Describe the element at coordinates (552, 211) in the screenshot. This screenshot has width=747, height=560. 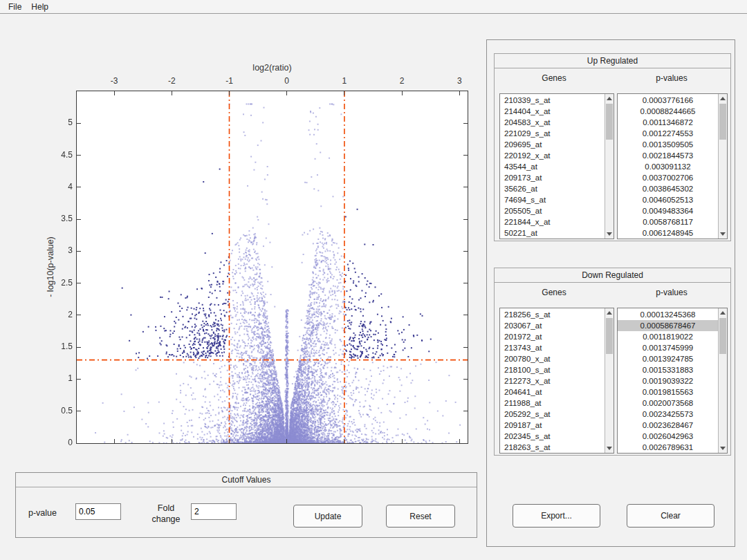
I see `list-item: 205505_at` at that location.